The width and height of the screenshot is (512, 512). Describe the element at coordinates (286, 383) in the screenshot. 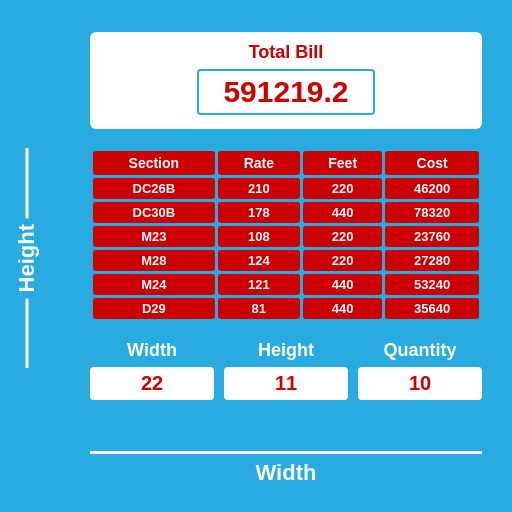

I see `metric-value: 11` at that location.